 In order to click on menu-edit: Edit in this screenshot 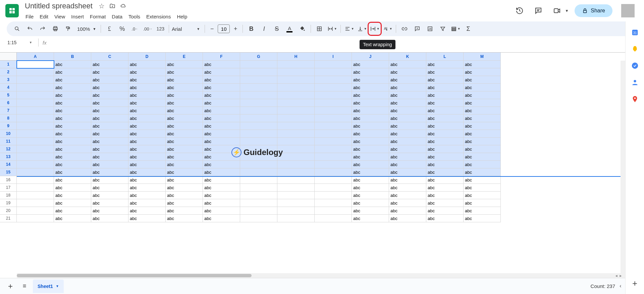, I will do `click(44, 17)`.